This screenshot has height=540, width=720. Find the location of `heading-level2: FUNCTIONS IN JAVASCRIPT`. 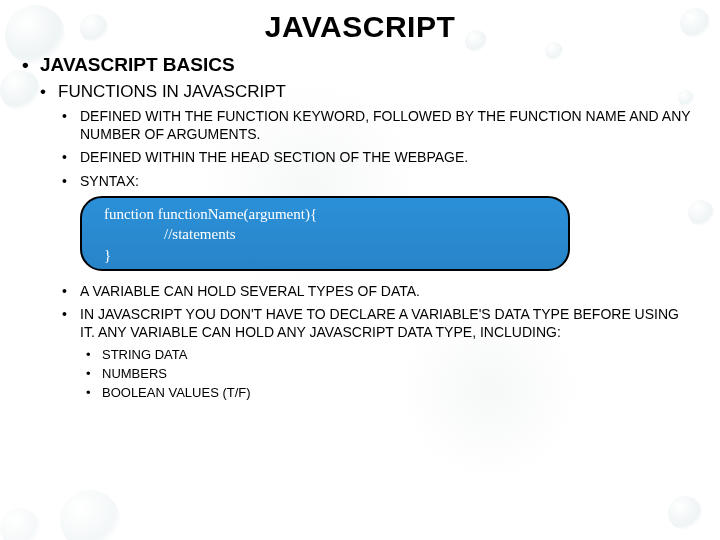

heading-level2: FUNCTIONS IN JAVASCRIPT is located at coordinates (366, 92).